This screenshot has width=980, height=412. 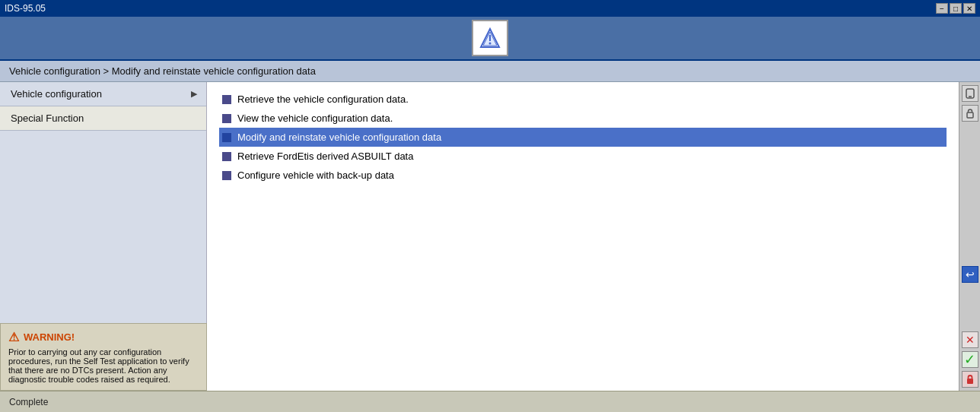 What do you see at coordinates (583, 119) in the screenshot?
I see `menu-item-view-config: View the vehicle configuration data.` at bounding box center [583, 119].